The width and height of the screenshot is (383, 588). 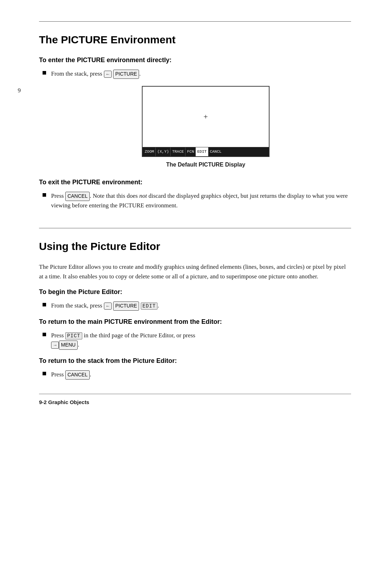 I want to click on bullet-square-icon5, so click(x=44, y=374).